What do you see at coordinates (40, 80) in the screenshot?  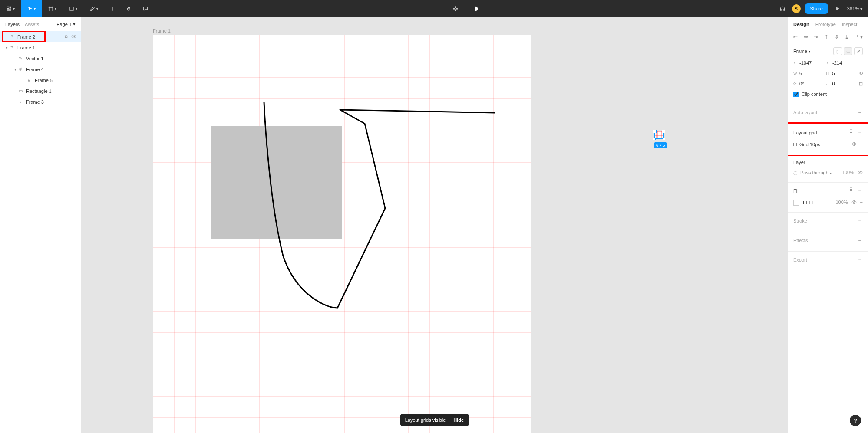 I see `layer-row-frame-5: # Frame 5` at bounding box center [40, 80].